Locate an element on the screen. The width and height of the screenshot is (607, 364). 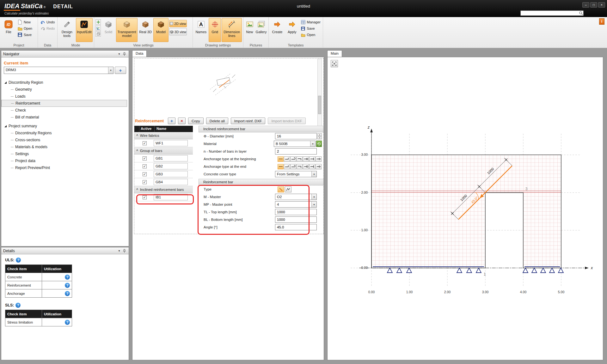
preview-scrollbar is located at coordinates (320, 93).